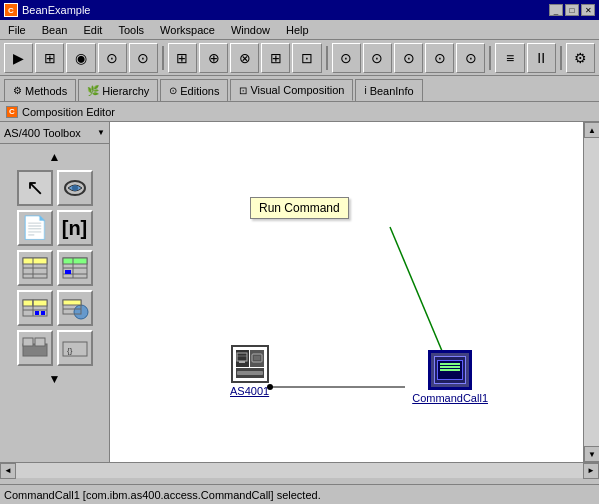  What do you see at coordinates (300, 30) in the screenshot?
I see `menu-bar: File Bean Edit Tools Workspace Window He…` at bounding box center [300, 30].